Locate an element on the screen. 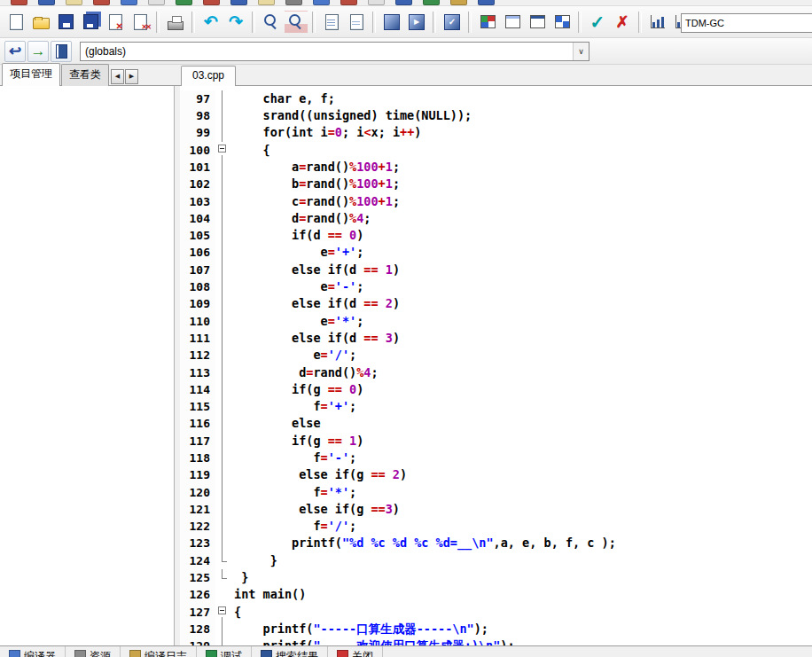 The image size is (812, 657). line-number: 99 is located at coordinates (195, 133).